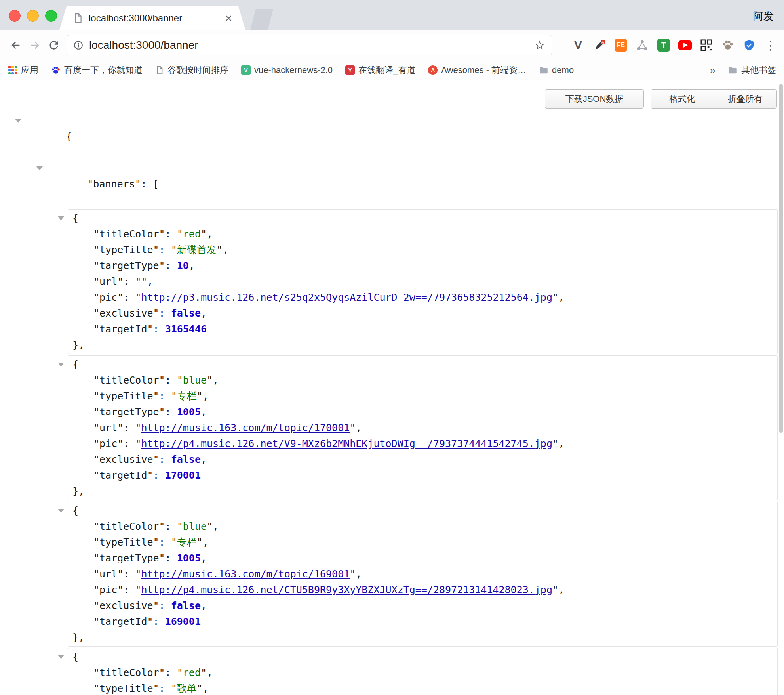 The height and width of the screenshot is (695, 784). Describe the element at coordinates (423, 475) in the screenshot. I see `json-field-line: "targetId": 170001` at that location.